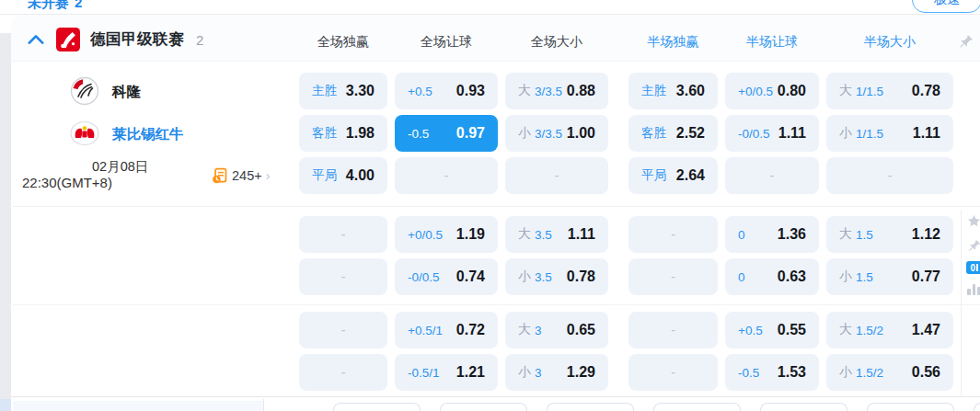 The height and width of the screenshot is (411, 980). I want to click on home-team-name: 科隆, so click(127, 92).